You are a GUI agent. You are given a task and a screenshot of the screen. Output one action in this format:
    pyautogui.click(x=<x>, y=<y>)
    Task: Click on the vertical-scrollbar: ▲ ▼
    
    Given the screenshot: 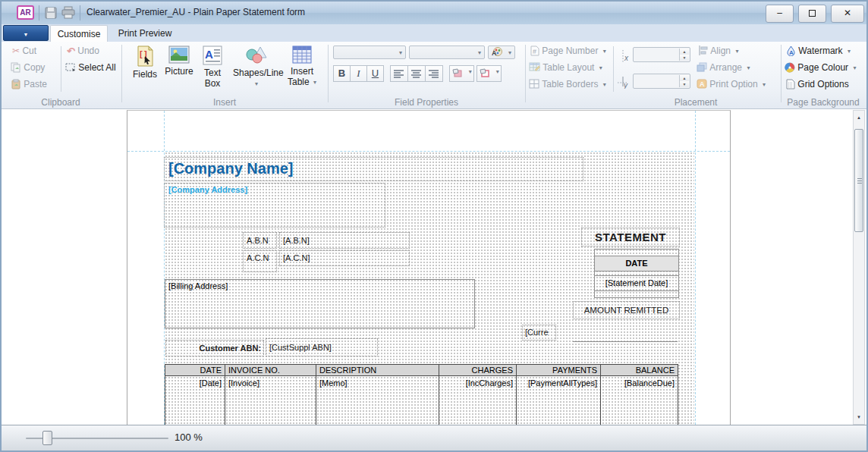 What is the action you would take?
    pyautogui.click(x=859, y=267)
    